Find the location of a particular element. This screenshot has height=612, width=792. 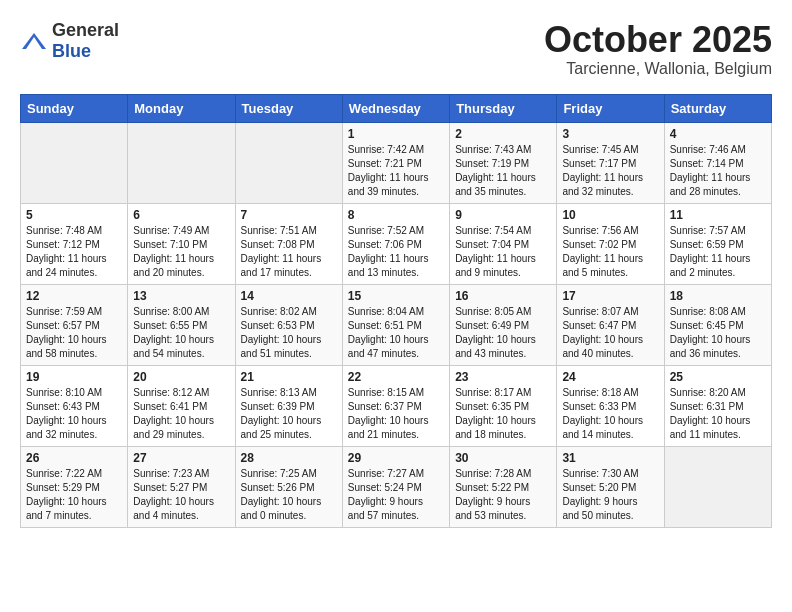

calendar-cell: 18Sunrise: 8:08 AM Sunset: 6:45 PM Dayli… is located at coordinates (718, 324).